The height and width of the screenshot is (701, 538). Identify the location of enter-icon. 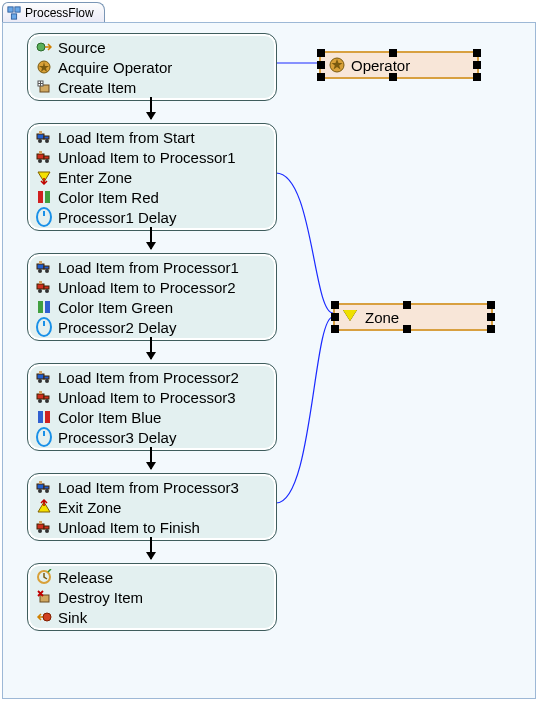
(44, 177).